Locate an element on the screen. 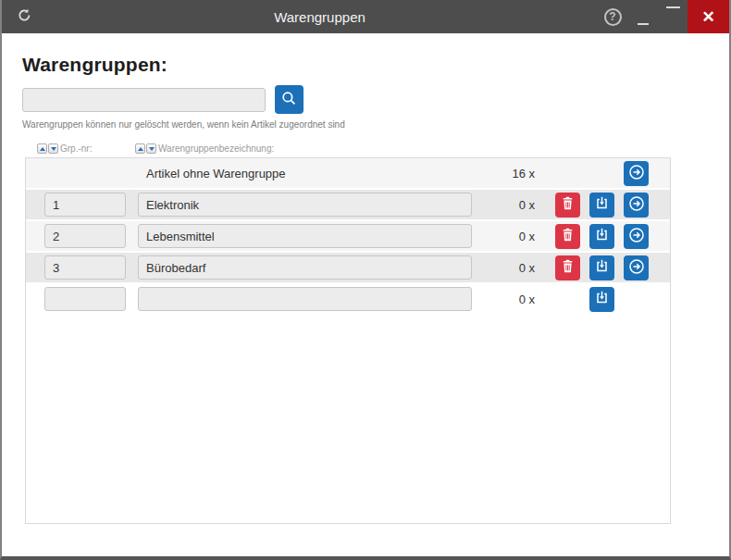  refresh-button is located at coordinates (24, 17).